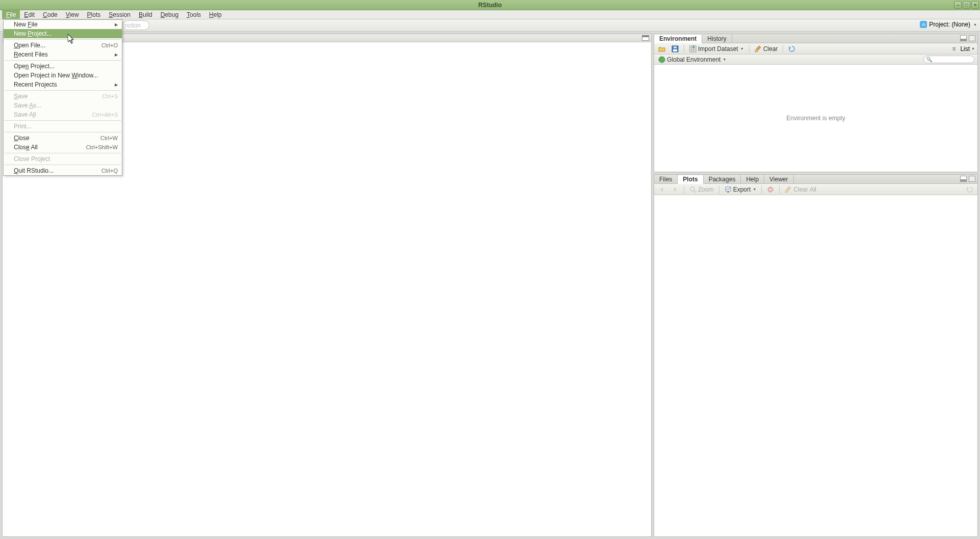  I want to click on menu-new-file: New File▶, so click(63, 24).